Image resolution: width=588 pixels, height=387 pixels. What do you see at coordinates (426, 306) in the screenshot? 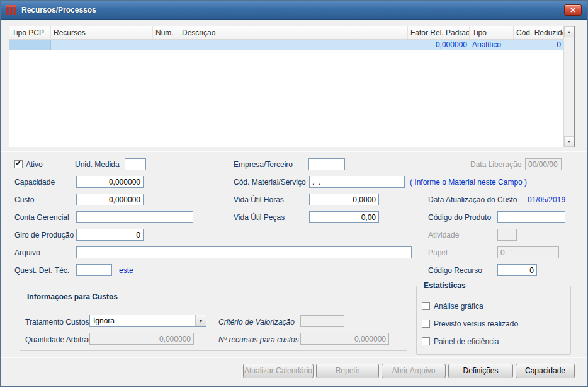
I see `analise-grafica-checkbox` at bounding box center [426, 306].